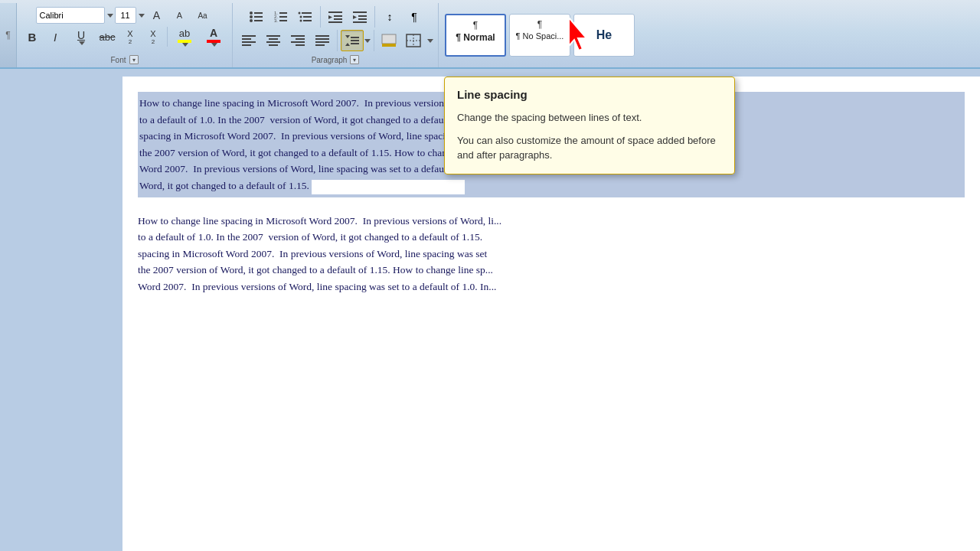 The height and width of the screenshot is (551, 980). What do you see at coordinates (124, 37) in the screenshot?
I see `font-format-row: B I U abc X2 X2 ab` at bounding box center [124, 37].